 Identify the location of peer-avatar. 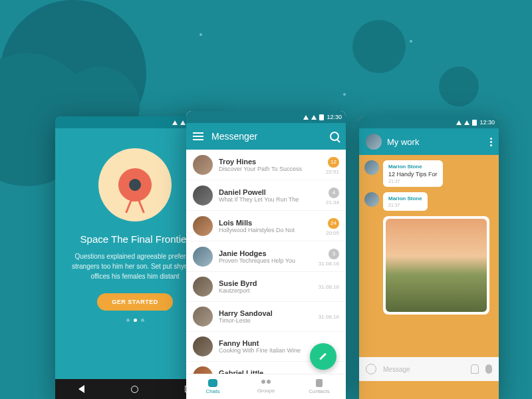
(374, 142).